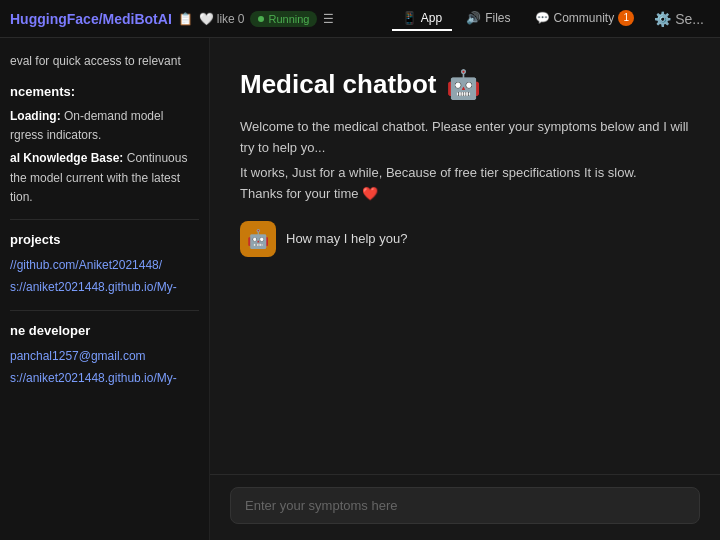  I want to click on loading-label: Loading:, so click(36, 116).